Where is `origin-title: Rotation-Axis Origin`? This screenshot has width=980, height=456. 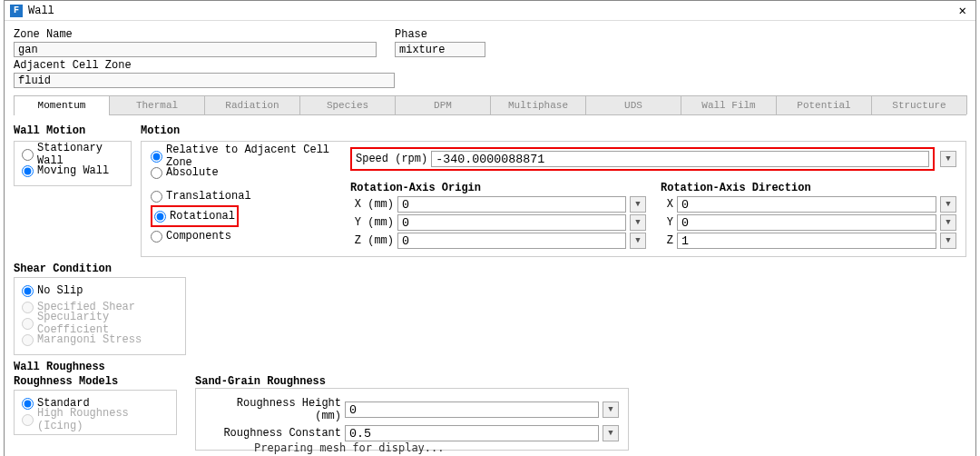
origin-title: Rotation-Axis Origin is located at coordinates (498, 188).